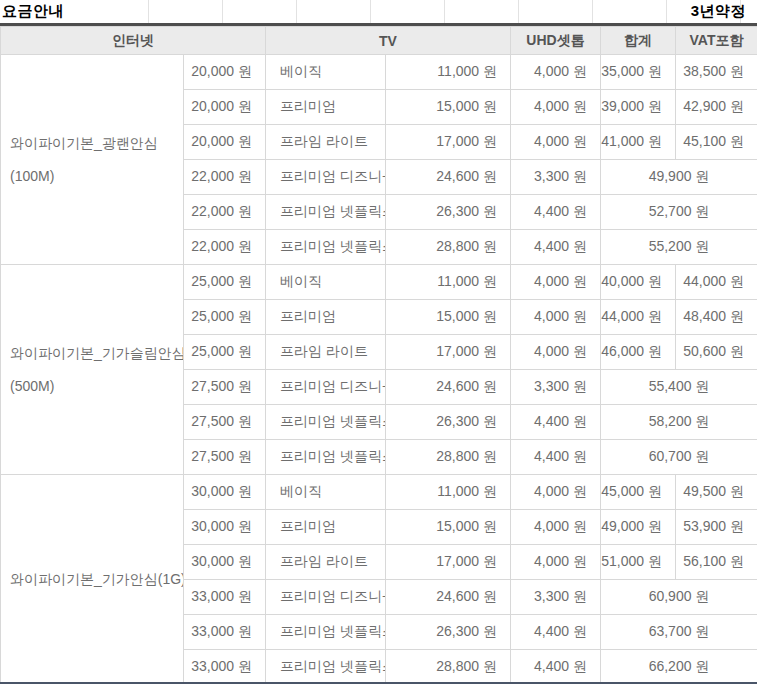 The width and height of the screenshot is (757, 684). What do you see at coordinates (724, 12) in the screenshot?
I see `contract-term-label: 3년약정` at bounding box center [724, 12].